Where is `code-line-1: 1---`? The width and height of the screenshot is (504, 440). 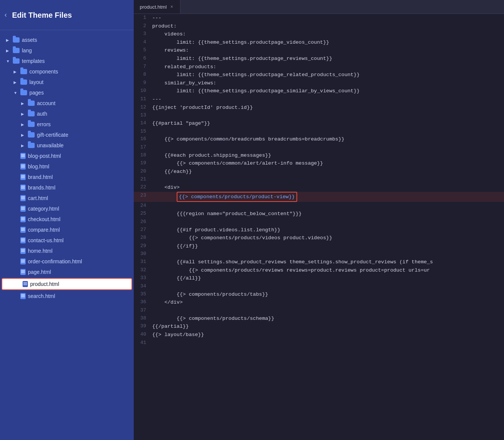
code-line-1: 1--- is located at coordinates (319, 18).